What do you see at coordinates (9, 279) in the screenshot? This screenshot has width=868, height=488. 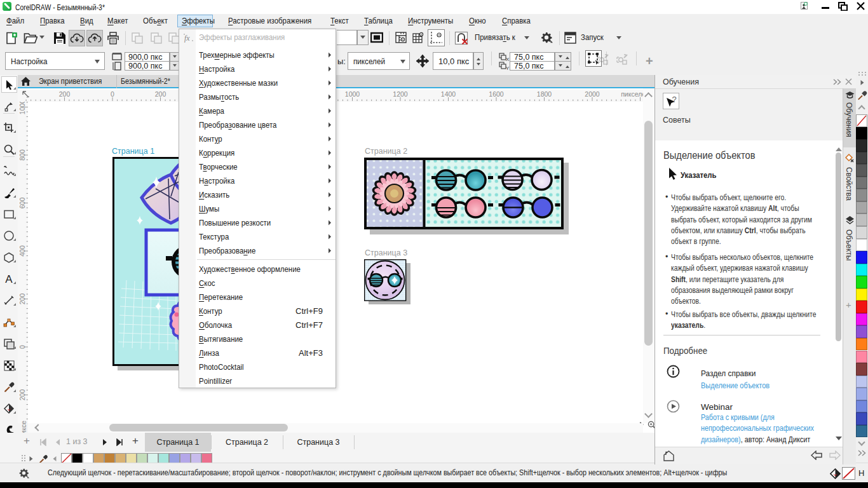 I see `svg-text: A` at bounding box center [9, 279].